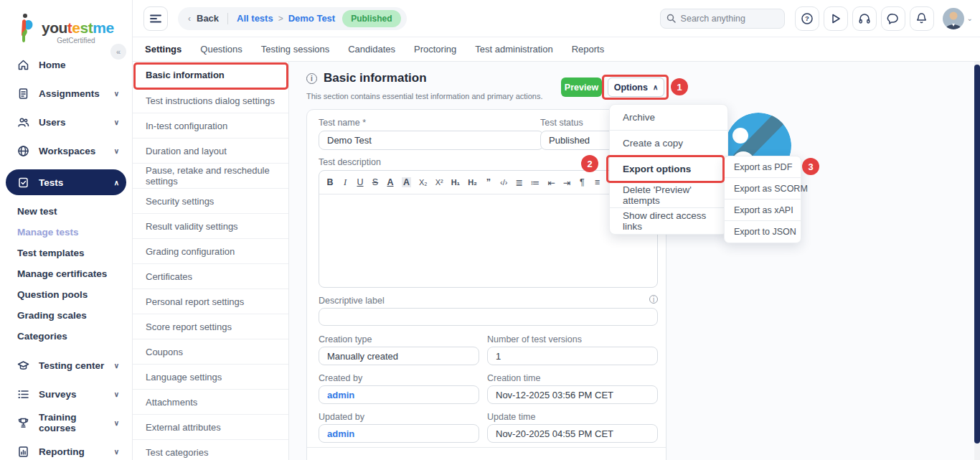 Image resolution: width=980 pixels, height=460 pixels. I want to click on breadcrumb-demo-test: Demo Test, so click(312, 19).